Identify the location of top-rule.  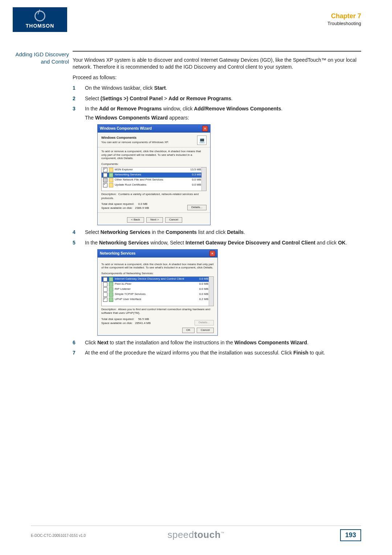
(217, 51).